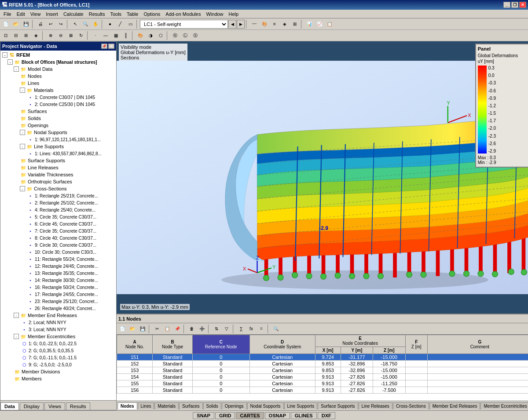  I want to click on tree-item-member-end-releases: - 📁 Member End Releases, so click(58, 315).